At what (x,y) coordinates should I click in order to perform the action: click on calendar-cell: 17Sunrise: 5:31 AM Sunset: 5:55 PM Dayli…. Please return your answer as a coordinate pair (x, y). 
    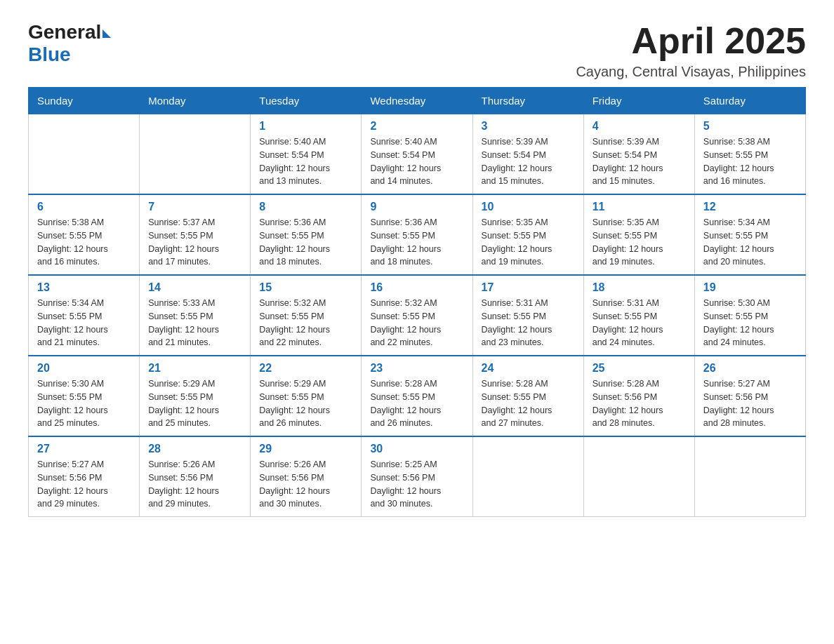
    Looking at the image, I should click on (528, 316).